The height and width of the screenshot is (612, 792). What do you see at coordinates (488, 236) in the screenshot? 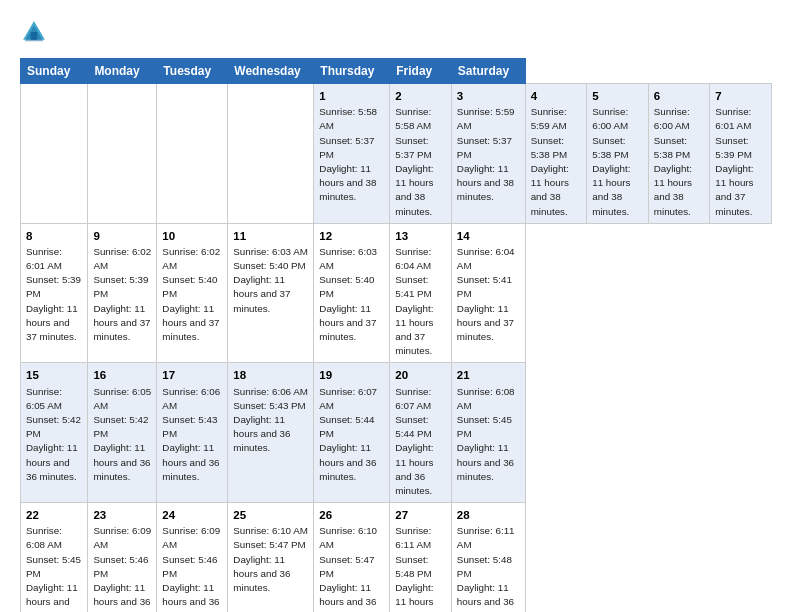
I see `day-number: 14` at bounding box center [488, 236].